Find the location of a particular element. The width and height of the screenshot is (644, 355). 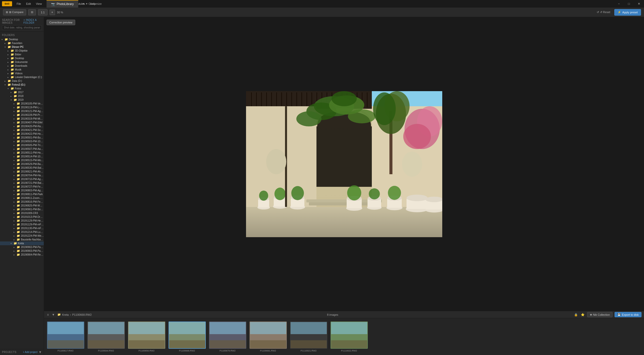

folder-tree-item-desktop: ▾📁Desktop is located at coordinates (22, 39).